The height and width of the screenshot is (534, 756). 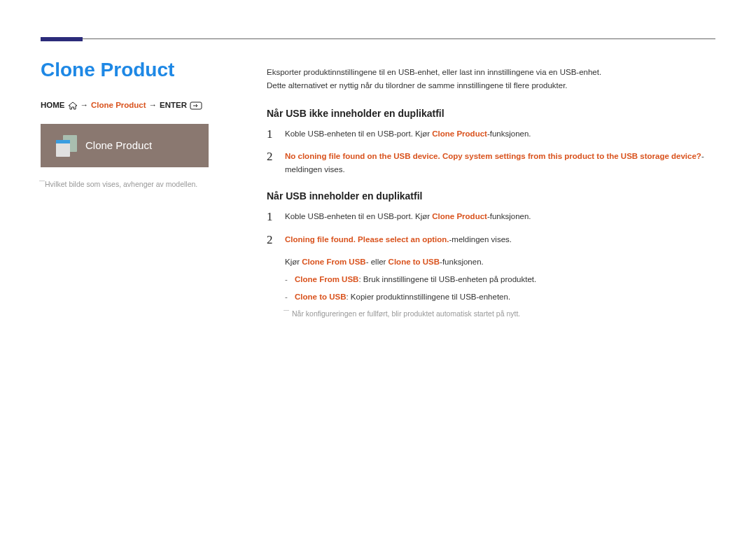 What do you see at coordinates (137, 70) in the screenshot?
I see `page-title: Clone Product` at bounding box center [137, 70].